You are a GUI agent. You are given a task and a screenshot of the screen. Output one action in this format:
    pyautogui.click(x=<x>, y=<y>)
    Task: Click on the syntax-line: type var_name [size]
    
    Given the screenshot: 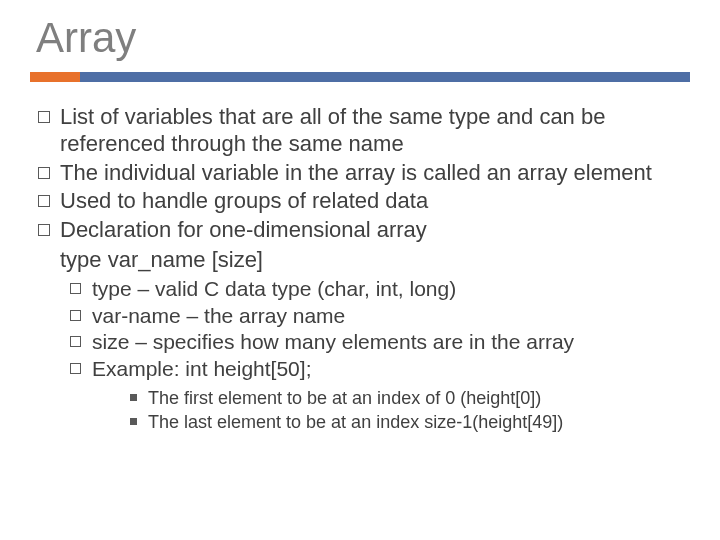 What is the action you would take?
    pyautogui.click(x=373, y=260)
    